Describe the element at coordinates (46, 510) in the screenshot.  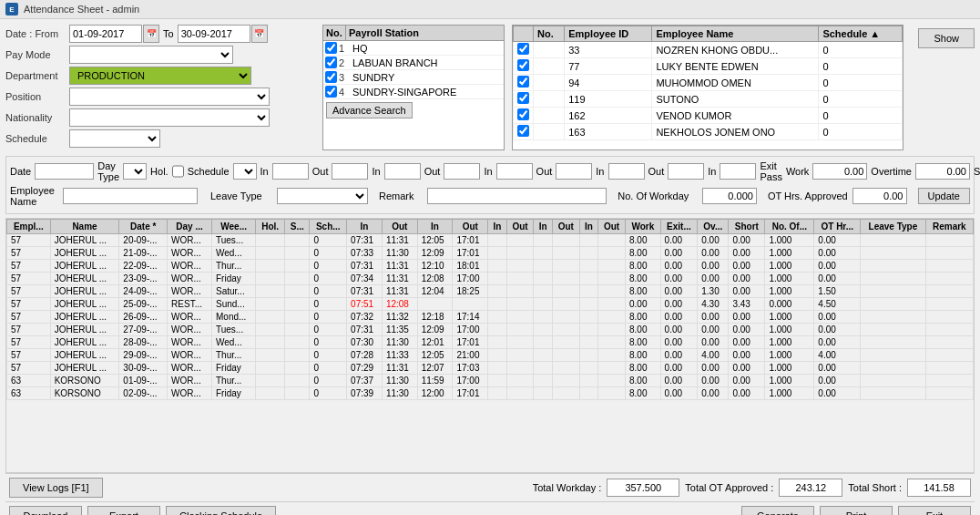
I see `download-button: Download` at that location.